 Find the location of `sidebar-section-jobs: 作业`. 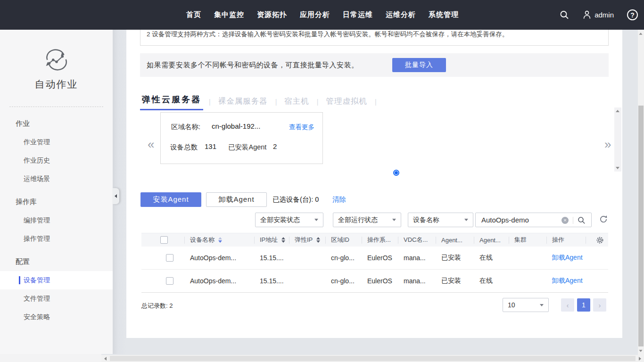

sidebar-section-jobs: 作业 is located at coordinates (57, 123).